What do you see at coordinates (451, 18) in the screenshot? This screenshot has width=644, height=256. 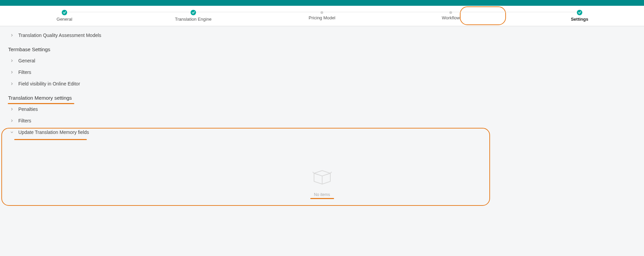 I see `step-label: Workflow` at bounding box center [451, 18].